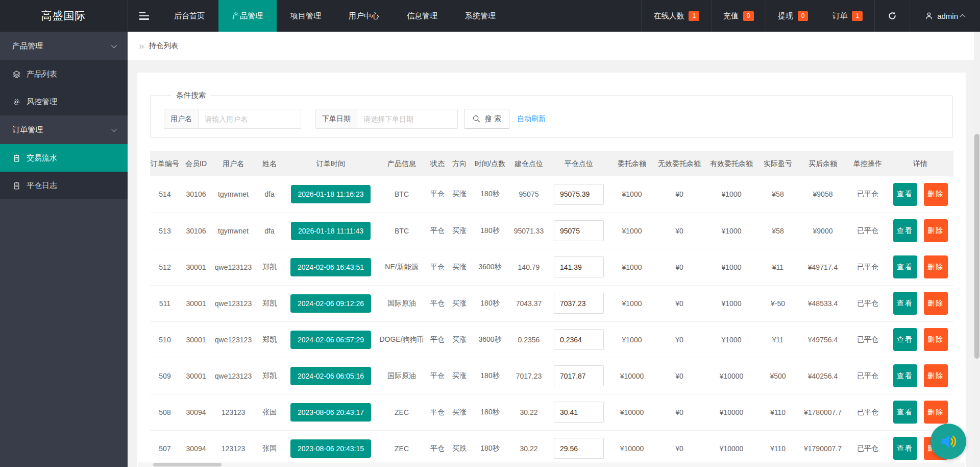 Image resolution: width=980 pixels, height=467 pixels. What do you see at coordinates (868, 376) in the screenshot?
I see `cell-control-status: 已平仓` at bounding box center [868, 376].